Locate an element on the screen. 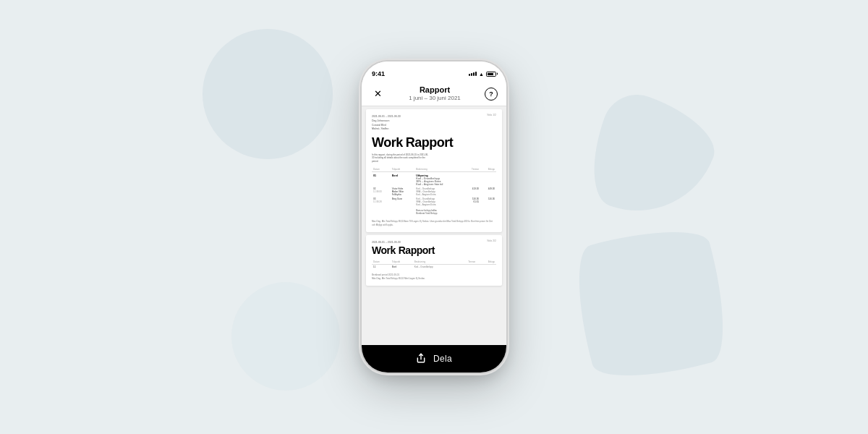  doc-title-rapport: Rapport is located at coordinates (430, 142).